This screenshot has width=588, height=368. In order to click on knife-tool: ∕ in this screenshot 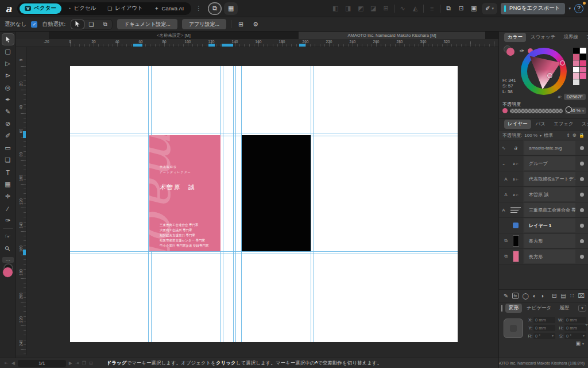, I will do `click(8, 208)`.